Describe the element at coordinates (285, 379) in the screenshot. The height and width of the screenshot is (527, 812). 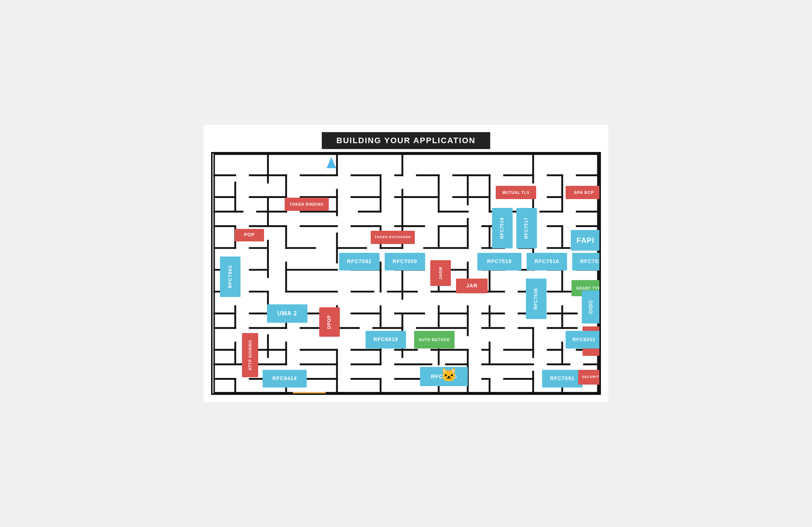
I see `label-rfc8414: RFC8414` at that location.